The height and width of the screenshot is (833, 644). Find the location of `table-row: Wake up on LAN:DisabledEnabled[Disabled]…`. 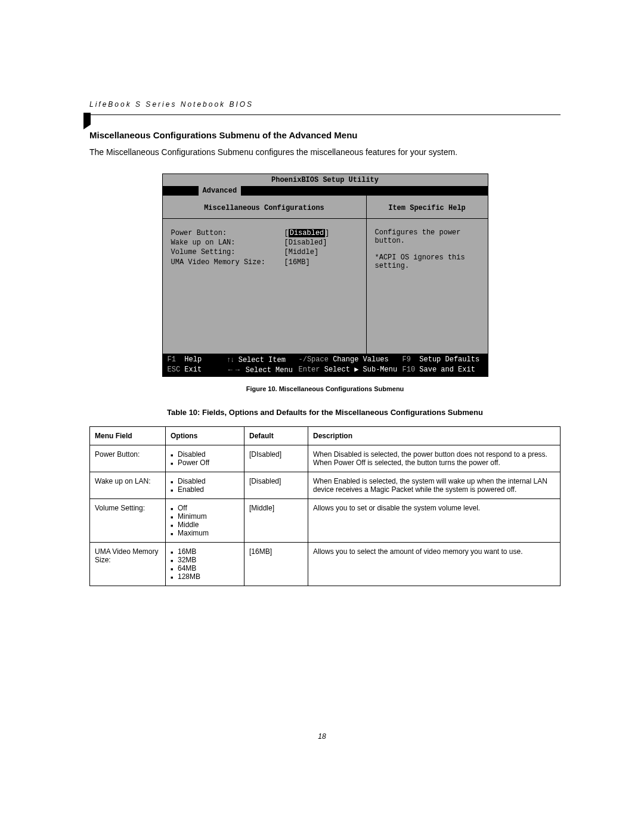

table-row: Wake up on LAN:DisabledEnabled[Disabled]… is located at coordinates (326, 485).